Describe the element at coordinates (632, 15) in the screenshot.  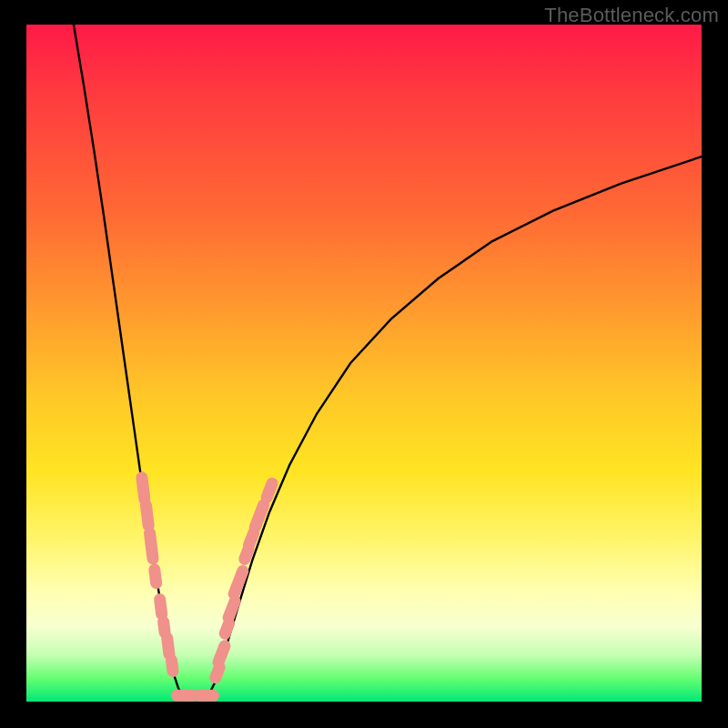
I see `watermark-text: TheBottleneck.com` at that location.